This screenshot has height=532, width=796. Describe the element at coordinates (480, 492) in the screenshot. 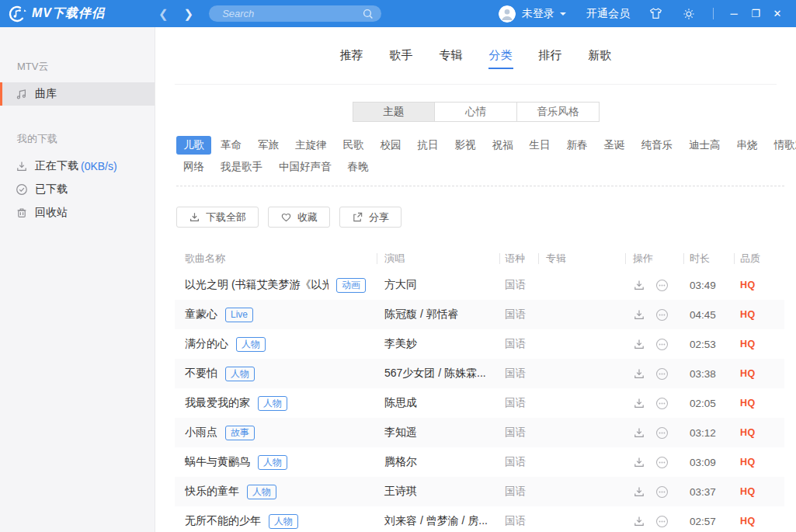

I see `table-row: 快乐的童年人物王诗琪国语03:37HQ` at that location.